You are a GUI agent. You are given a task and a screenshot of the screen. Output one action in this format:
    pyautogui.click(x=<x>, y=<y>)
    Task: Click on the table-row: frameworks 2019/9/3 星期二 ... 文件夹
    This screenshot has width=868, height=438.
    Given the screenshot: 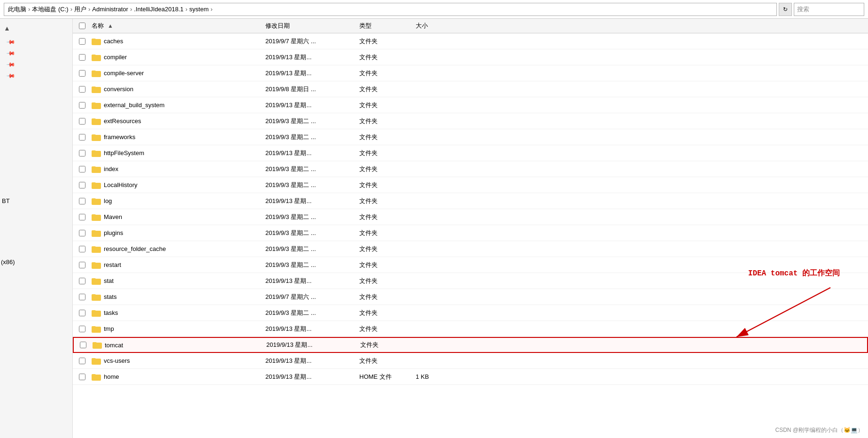 What is the action you would take?
    pyautogui.click(x=471, y=137)
    